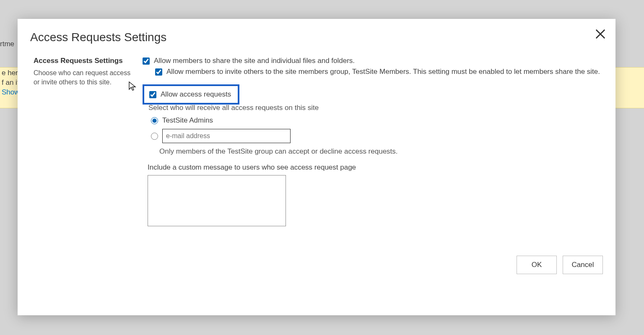 The height and width of the screenshot is (335, 644). Describe the element at coordinates (383, 72) in the screenshot. I see `checkbox-allow-invite-label: Allow members to invite others to the si…` at that location.